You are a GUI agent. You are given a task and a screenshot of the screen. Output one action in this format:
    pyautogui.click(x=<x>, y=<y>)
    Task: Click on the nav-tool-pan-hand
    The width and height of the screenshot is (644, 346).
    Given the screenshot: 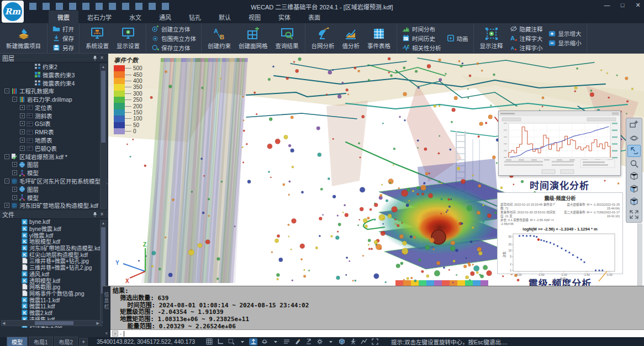 What is the action you would take?
    pyautogui.click(x=634, y=151)
    